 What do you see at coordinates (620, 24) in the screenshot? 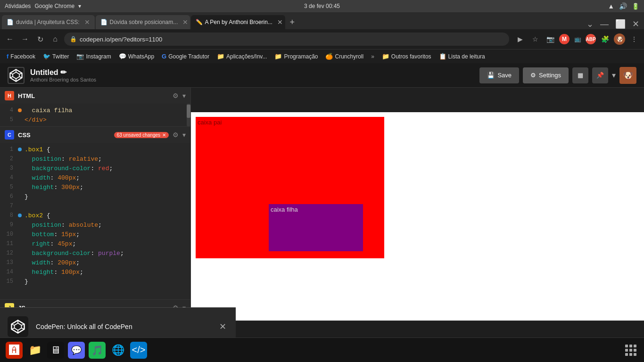
I see `restore-button: ⬜` at bounding box center [620, 24].